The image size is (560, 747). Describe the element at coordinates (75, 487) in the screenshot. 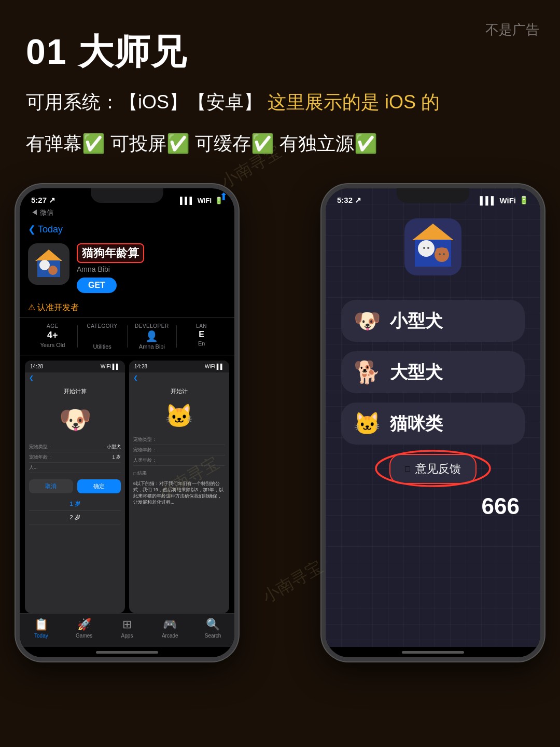

I see `screenshot-1-inner: 14:28 WiFi ▌▌ ❮ 开始计算 🐶 宠物类型：` at that location.